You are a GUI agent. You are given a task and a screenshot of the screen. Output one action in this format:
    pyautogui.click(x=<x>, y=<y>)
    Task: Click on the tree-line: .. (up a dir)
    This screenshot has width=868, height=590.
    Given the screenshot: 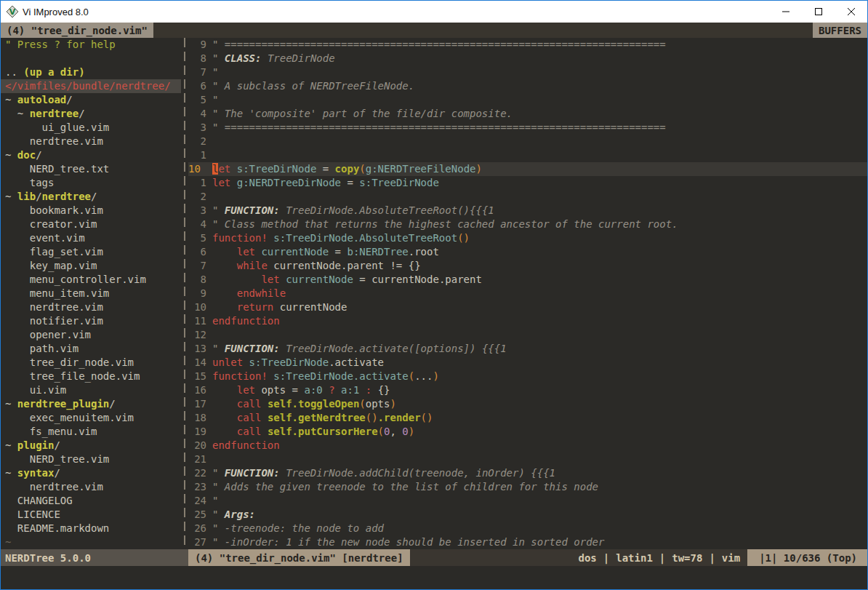 What is the action you would take?
    pyautogui.click(x=91, y=73)
    